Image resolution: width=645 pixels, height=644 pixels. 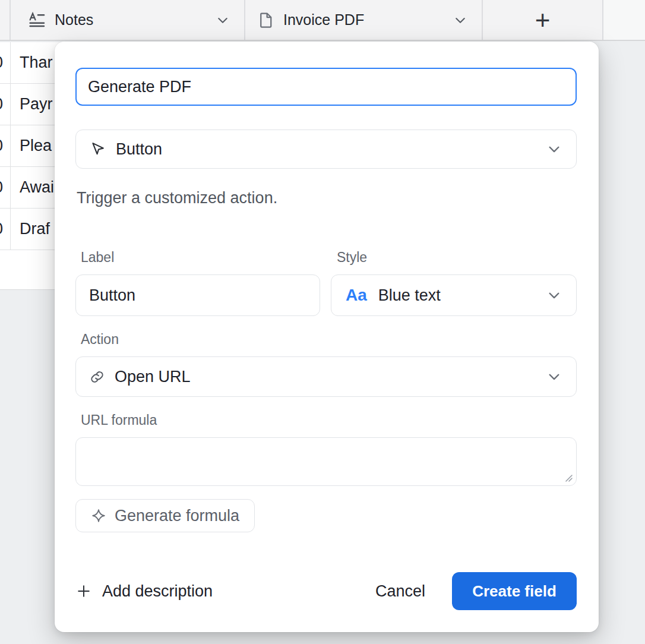 What do you see at coordinates (5, 20) in the screenshot?
I see `row-number-header-cell` at bounding box center [5, 20].